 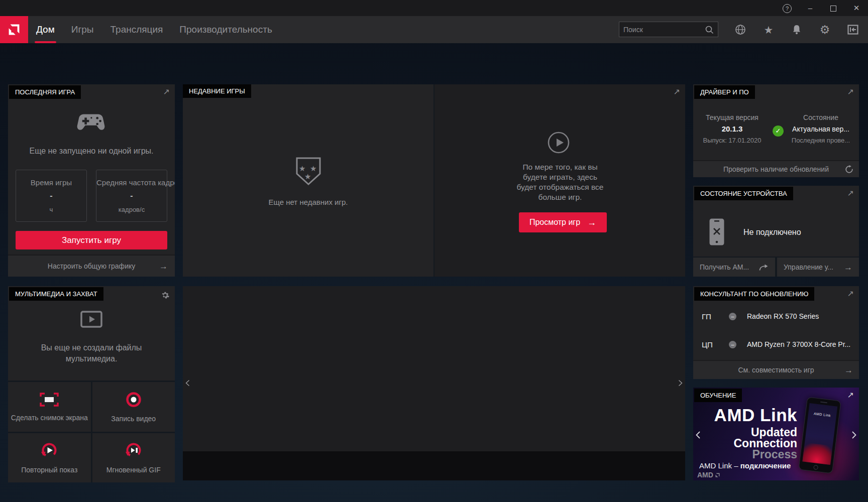 What do you see at coordinates (856, 8) in the screenshot?
I see `close-button: ✕` at bounding box center [856, 8].